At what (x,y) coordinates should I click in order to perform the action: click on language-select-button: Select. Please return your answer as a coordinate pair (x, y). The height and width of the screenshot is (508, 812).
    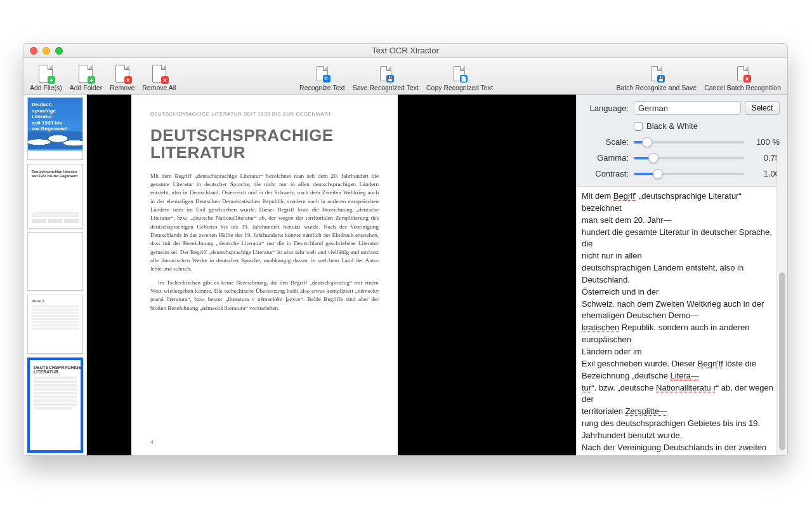
    Looking at the image, I should click on (763, 108).